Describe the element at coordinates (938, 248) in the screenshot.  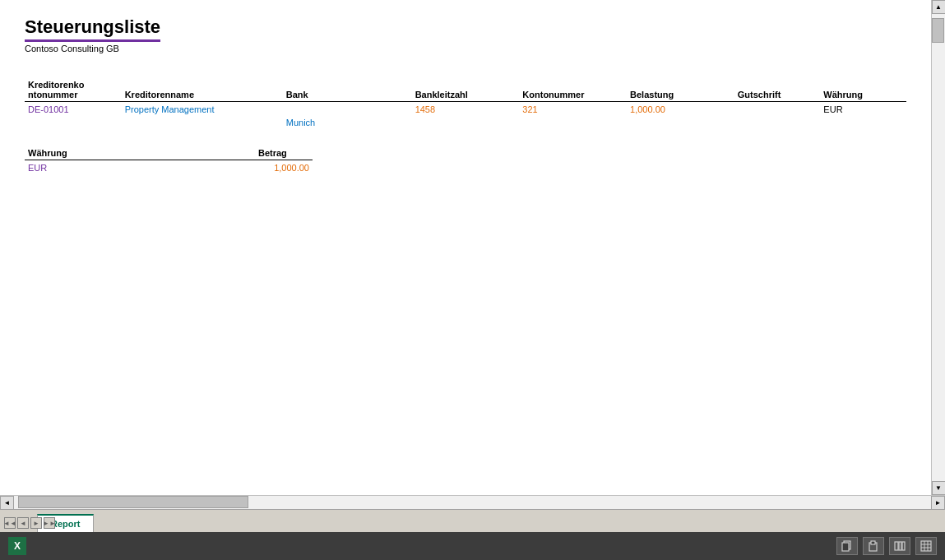
I see `scrollbar-track` at that location.